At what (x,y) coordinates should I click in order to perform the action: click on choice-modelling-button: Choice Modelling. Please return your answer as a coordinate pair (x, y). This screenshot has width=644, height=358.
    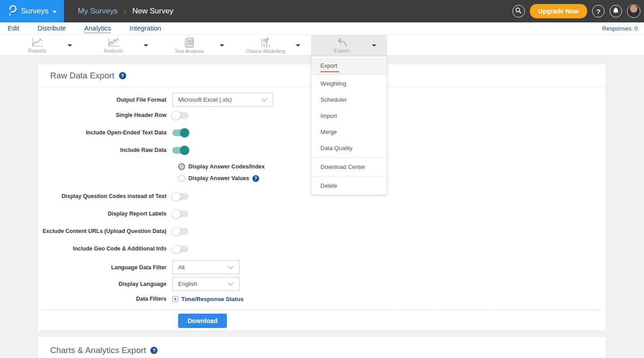
    Looking at the image, I should click on (265, 46).